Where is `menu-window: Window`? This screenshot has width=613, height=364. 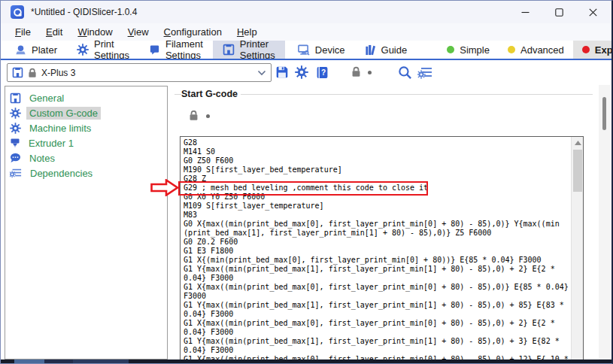 menu-window: Window is located at coordinates (95, 32).